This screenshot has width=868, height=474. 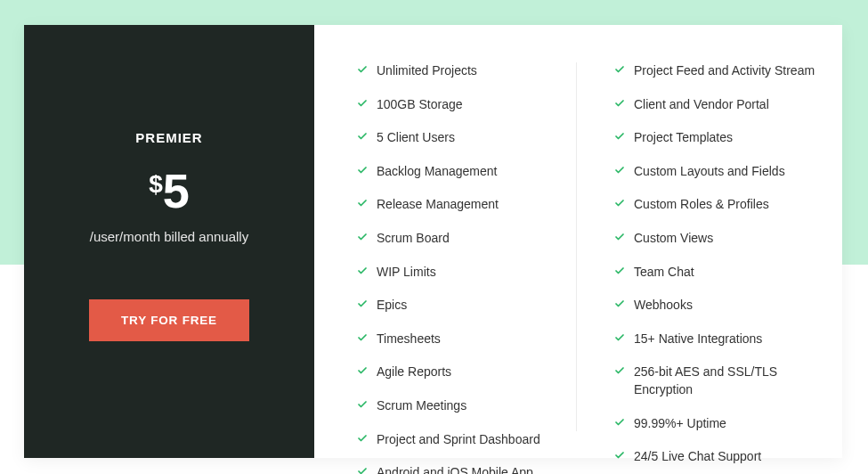 I want to click on feature-label: Epics, so click(x=392, y=306).